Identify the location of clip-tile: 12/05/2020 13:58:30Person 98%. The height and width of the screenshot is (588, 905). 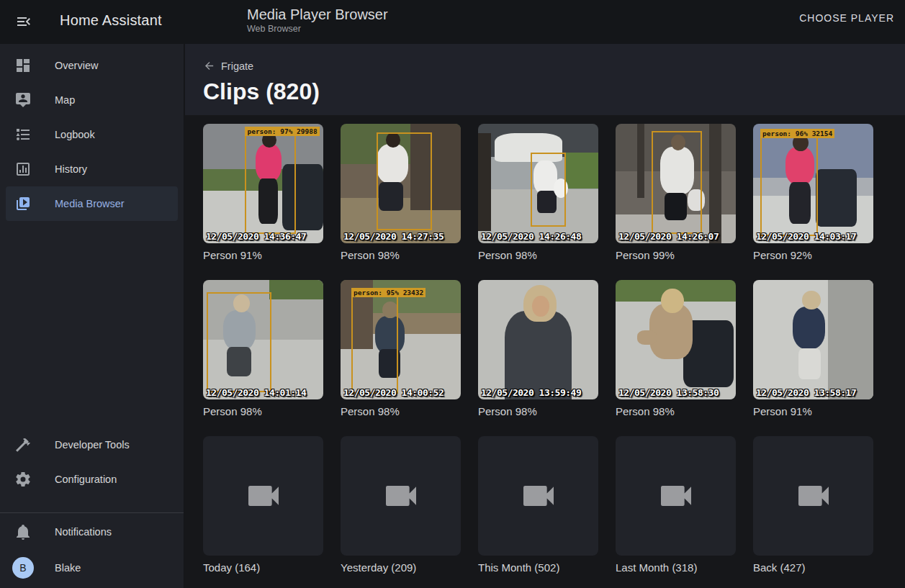
(675, 348).